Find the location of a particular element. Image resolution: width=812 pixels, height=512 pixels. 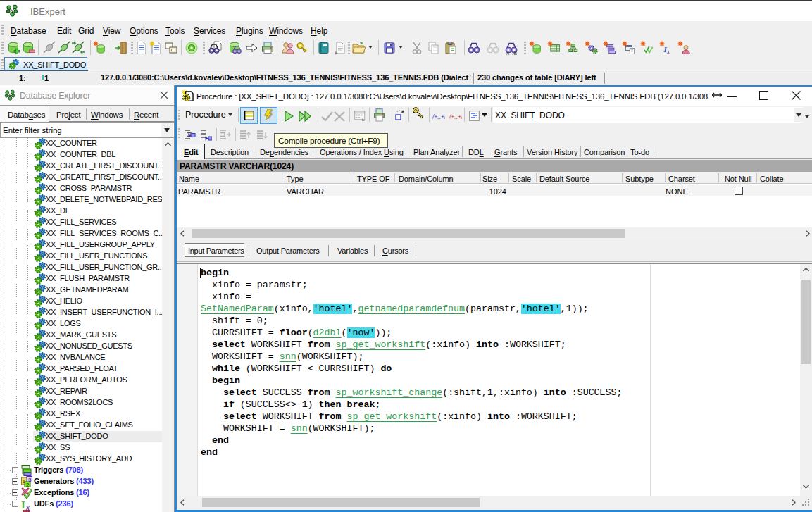

svg-text: A→B is located at coordinates (511, 54).